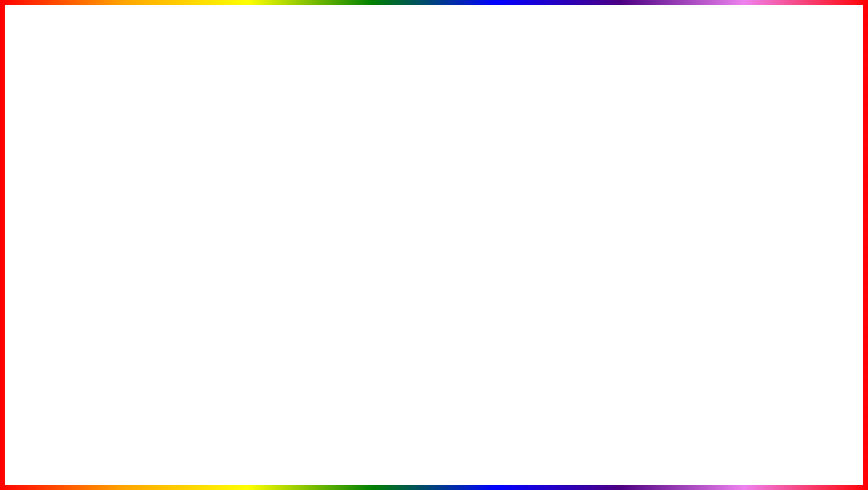  What do you see at coordinates (714, 226) in the screenshot?
I see `earth-icon-auto-buy: 🌐` at bounding box center [714, 226].